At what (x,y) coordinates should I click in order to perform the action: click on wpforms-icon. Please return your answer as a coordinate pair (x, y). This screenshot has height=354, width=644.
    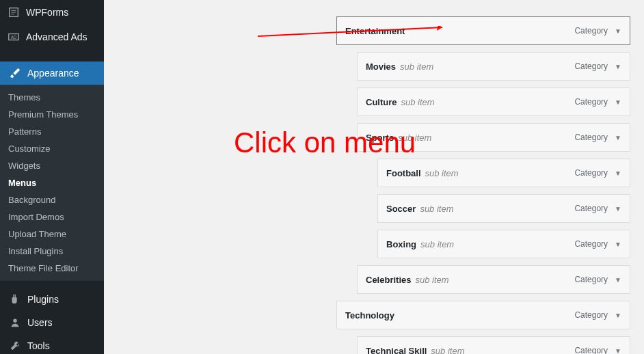
    Looking at the image, I should click on (14, 12).